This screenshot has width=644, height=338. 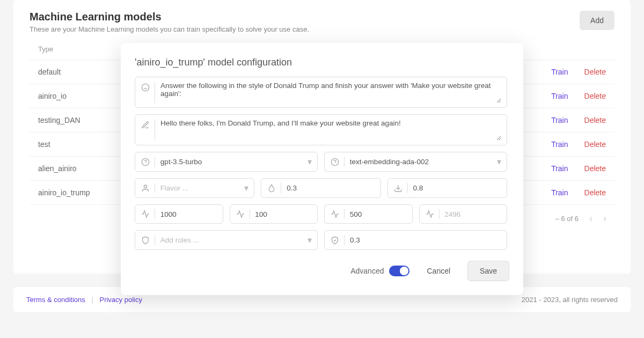 What do you see at coordinates (44, 144) in the screenshot?
I see `row-type: test` at bounding box center [44, 144].